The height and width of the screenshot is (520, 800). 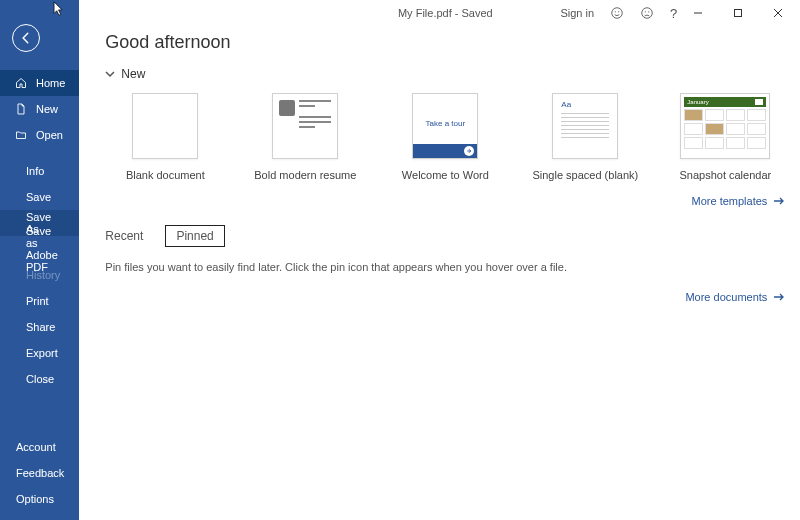 I want to click on more-templates-link: More templates, so click(x=445, y=201).